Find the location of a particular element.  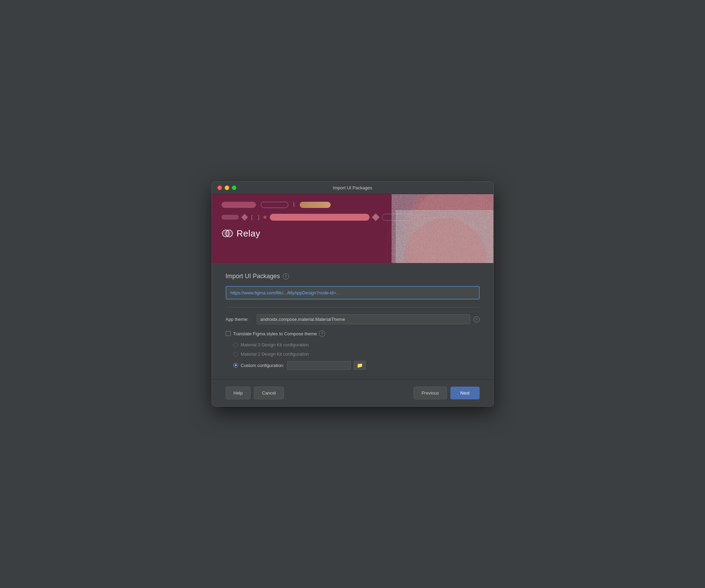

radio-material2 is located at coordinates (236, 354).